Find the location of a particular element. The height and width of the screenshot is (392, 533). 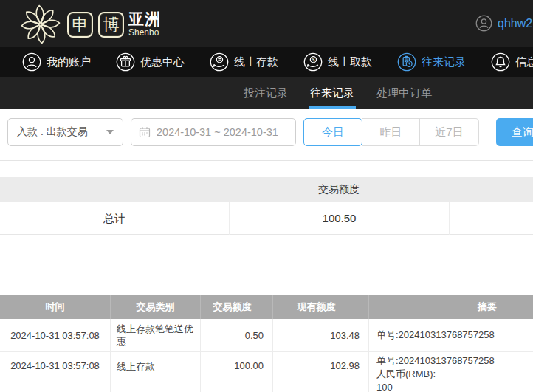

last-7-days-button: 近7日 is located at coordinates (450, 132).